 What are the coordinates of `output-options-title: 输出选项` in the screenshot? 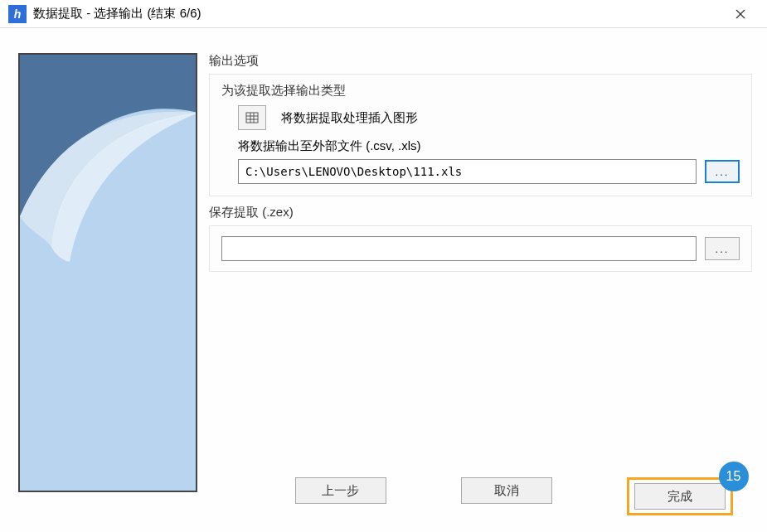 It's located at (481, 61).